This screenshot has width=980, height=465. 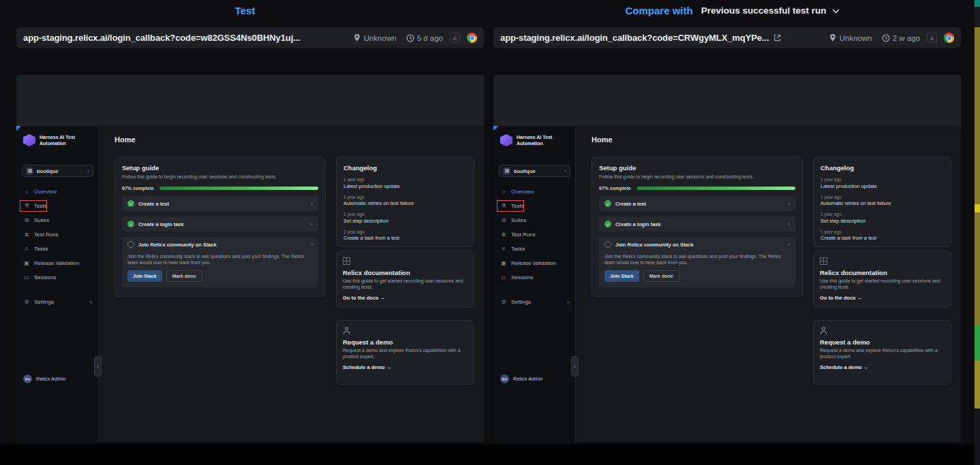 What do you see at coordinates (27, 221) in the screenshot?
I see `grid-icon: ⊞` at bounding box center [27, 221].